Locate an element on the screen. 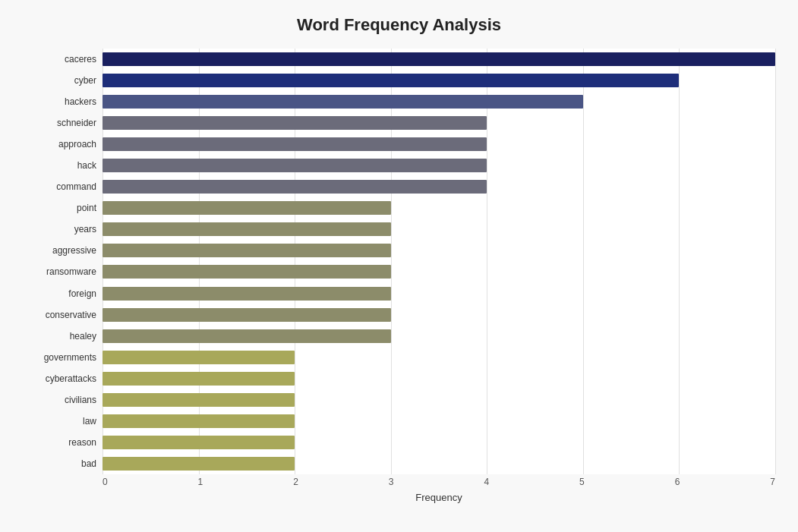  y-label: command is located at coordinates (76, 187).